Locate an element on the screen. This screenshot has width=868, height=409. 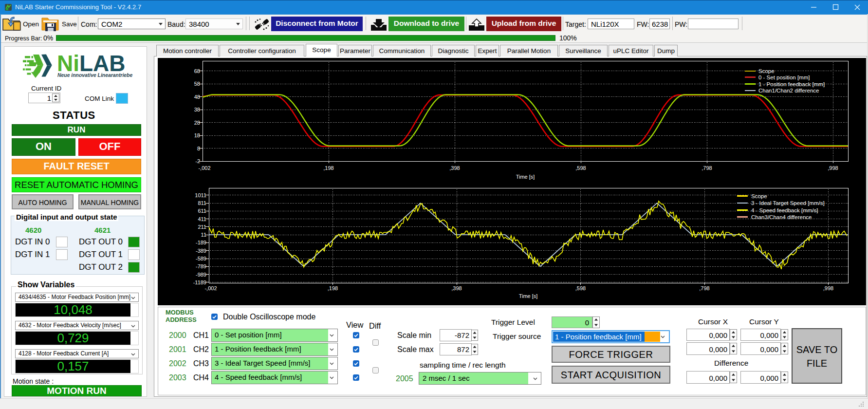
svg-text: 11 is located at coordinates (203, 235).